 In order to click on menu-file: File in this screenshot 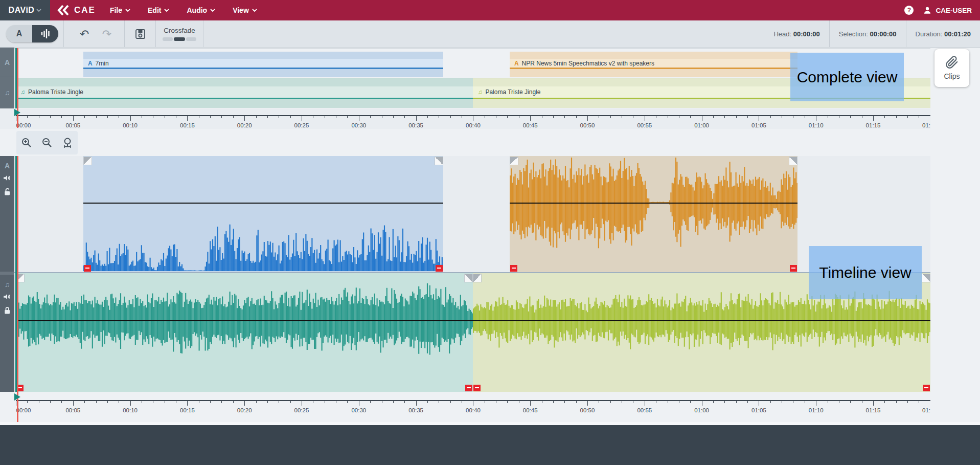, I will do `click(120, 10)`.